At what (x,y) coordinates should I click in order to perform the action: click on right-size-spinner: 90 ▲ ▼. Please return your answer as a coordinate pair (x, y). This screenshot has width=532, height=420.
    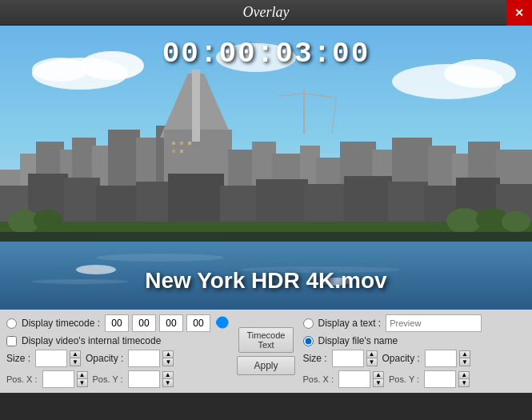
    Looking at the image, I should click on (355, 358).